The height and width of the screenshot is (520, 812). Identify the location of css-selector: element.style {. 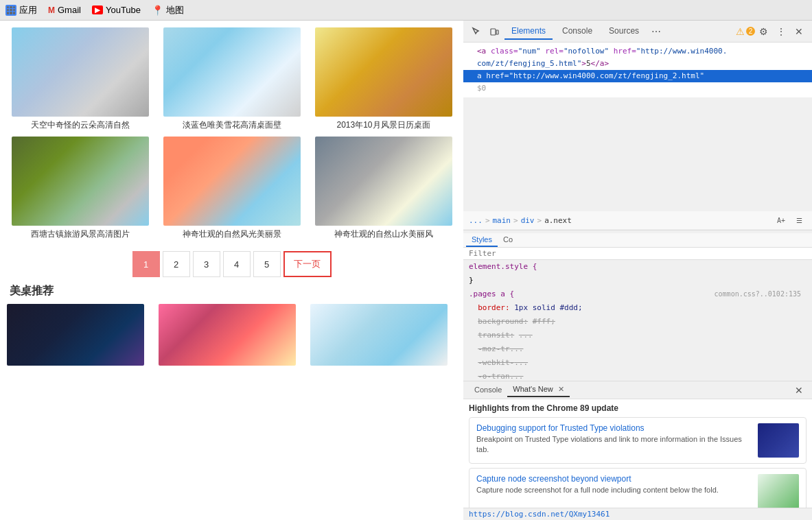
(502, 266).